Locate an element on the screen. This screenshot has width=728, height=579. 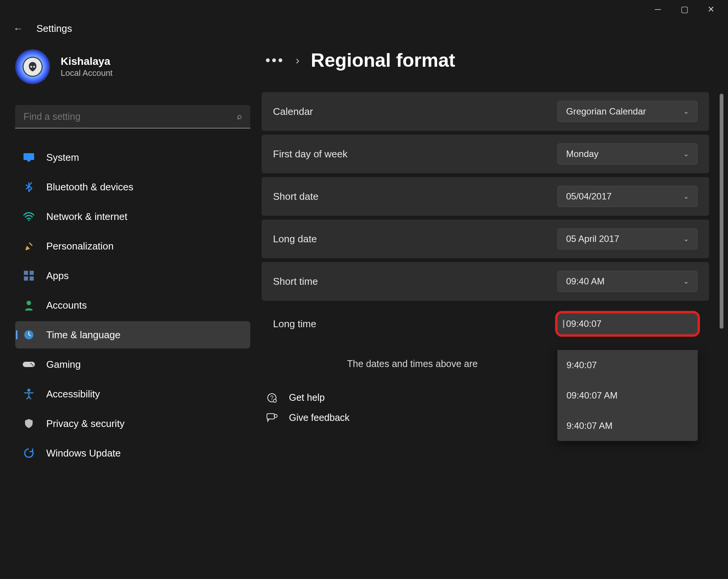
clock-globe-icon is located at coordinates (29, 335).